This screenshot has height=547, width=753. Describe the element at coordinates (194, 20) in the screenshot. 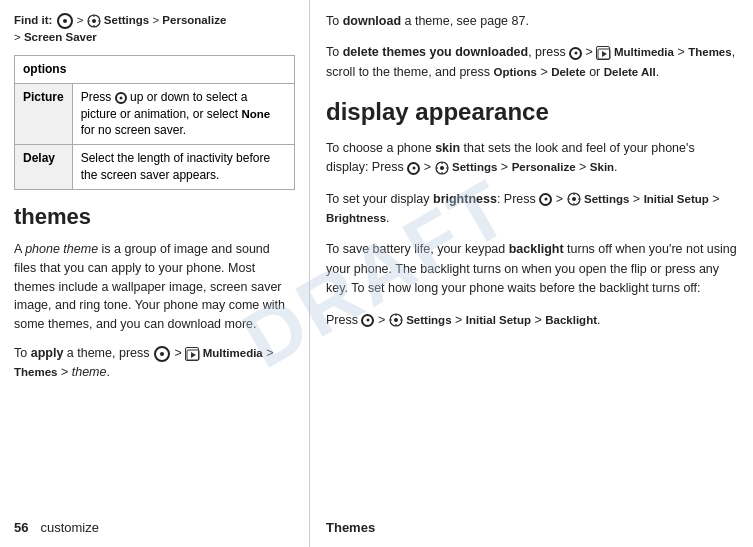

I see `personalize-label: Personalize` at that location.